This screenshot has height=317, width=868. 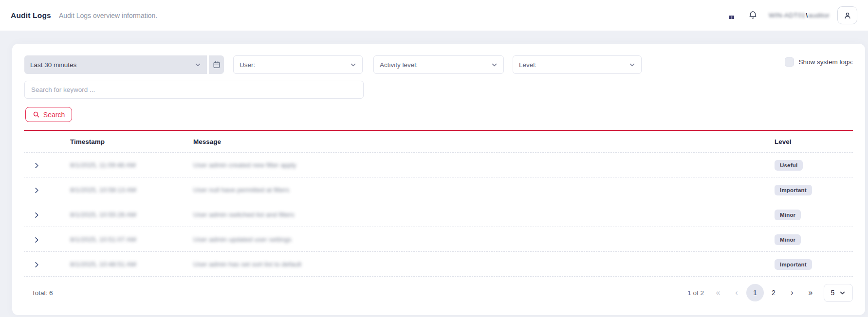 What do you see at coordinates (438, 165) in the screenshot?
I see `table-row: 8/1/2025, 11:09:48 AM User admin created…` at bounding box center [438, 165].